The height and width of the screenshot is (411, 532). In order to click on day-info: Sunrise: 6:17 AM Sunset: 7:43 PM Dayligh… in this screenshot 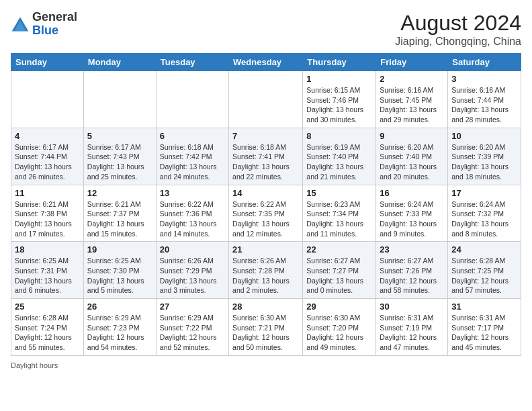, I will do `click(120, 163)`.